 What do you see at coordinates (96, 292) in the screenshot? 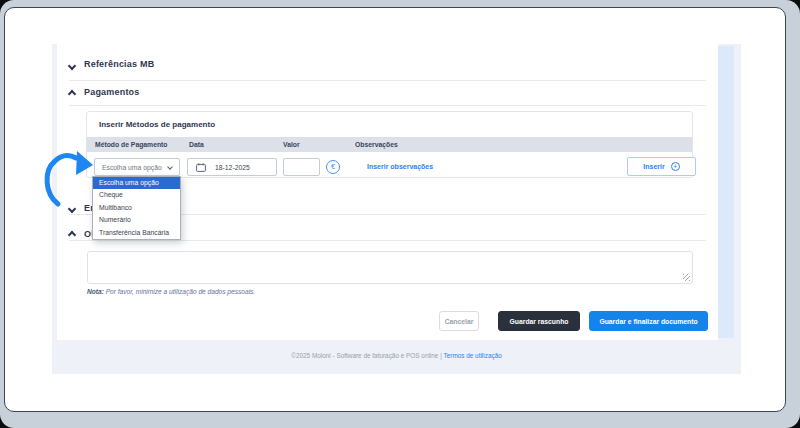
I see `nota-label: Nota:` at bounding box center [96, 292].